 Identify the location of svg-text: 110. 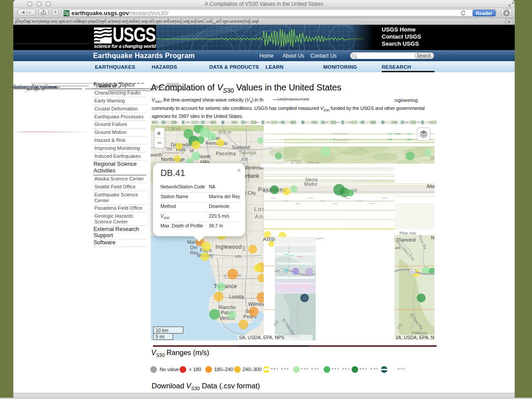
(244, 248).